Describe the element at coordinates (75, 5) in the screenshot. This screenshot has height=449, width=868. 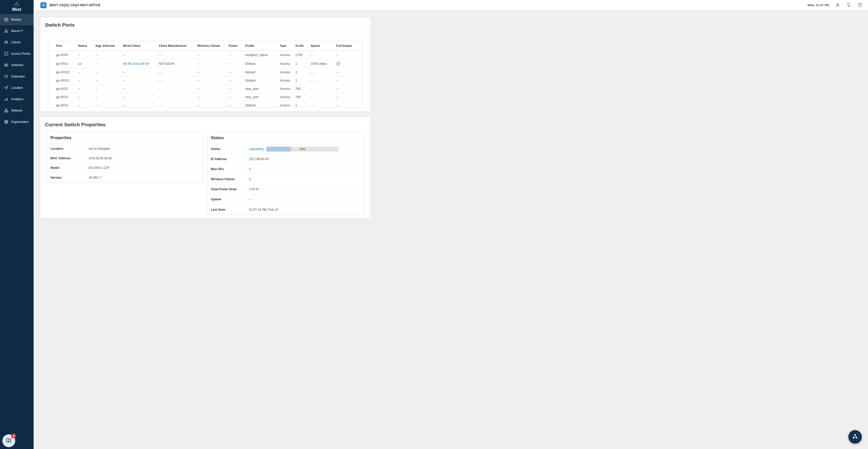
I see `site-title: [MIST CSQA] CSQA-MIST-OFFICE` at that location.